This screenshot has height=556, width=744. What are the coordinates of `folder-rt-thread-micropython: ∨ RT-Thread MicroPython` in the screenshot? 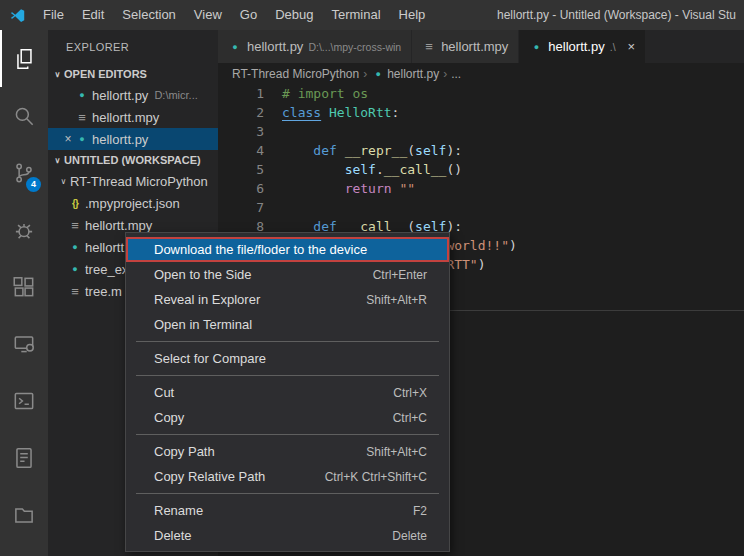 It's located at (133, 181).